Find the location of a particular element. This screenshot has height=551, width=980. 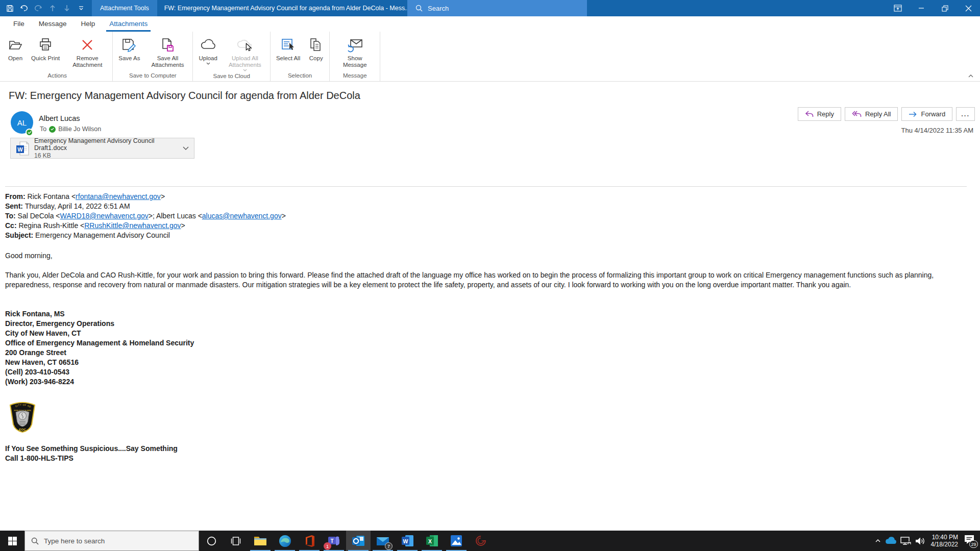

copy-icon is located at coordinates (316, 45).